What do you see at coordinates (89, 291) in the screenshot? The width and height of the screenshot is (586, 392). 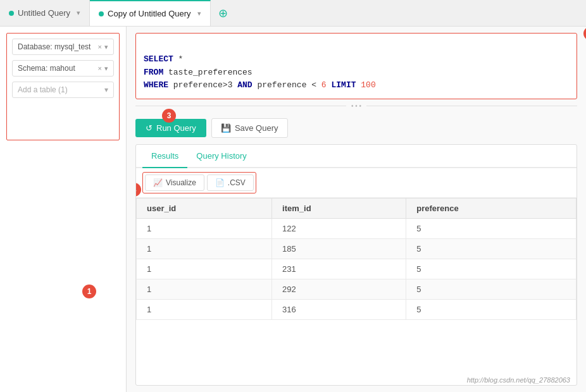 I see `step-badge-1: 1` at bounding box center [89, 291].